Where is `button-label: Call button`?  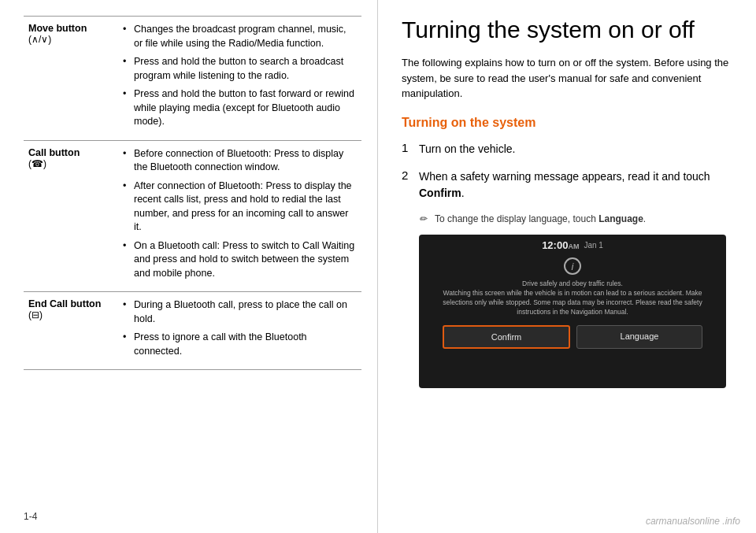
button-label: Call button is located at coordinates (54, 153).